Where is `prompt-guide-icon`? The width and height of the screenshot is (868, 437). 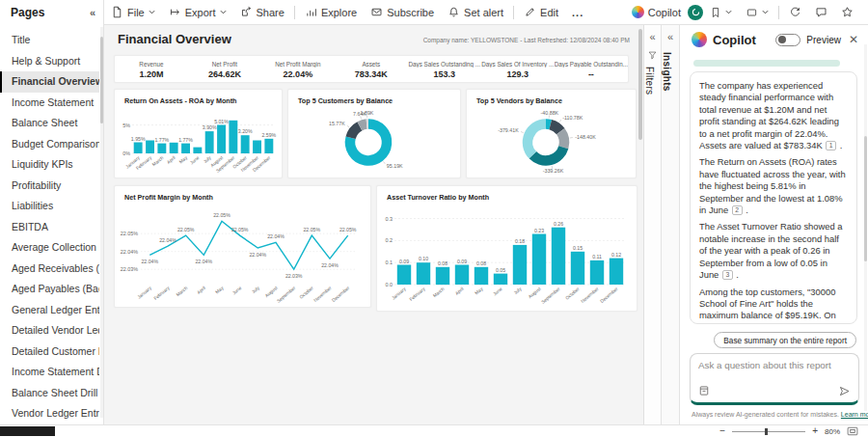
prompt-guide-icon is located at coordinates (704, 391).